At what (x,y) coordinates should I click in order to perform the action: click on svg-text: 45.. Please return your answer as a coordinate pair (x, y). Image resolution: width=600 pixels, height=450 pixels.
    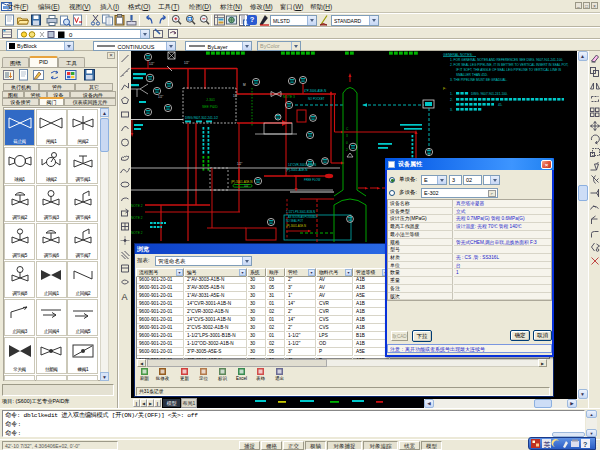
    Looking at the image, I should click on (500, 105).